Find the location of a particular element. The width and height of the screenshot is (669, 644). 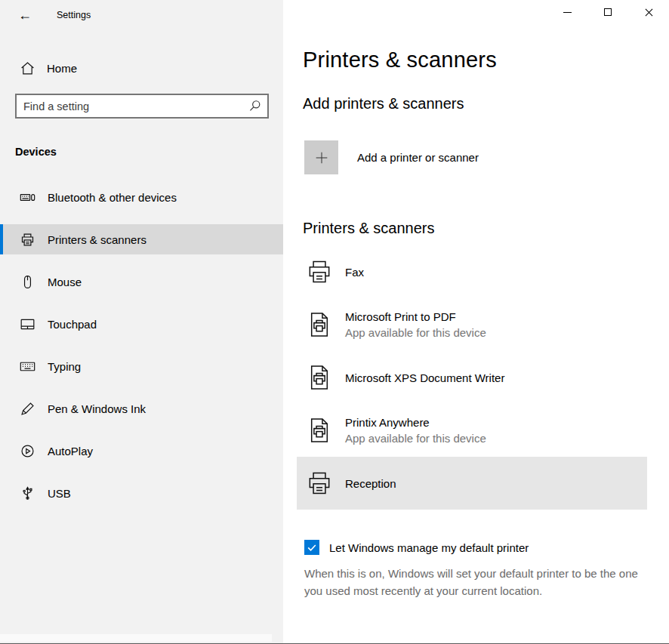

add-printer-row: Add a printer or scanner is located at coordinates (486, 157).